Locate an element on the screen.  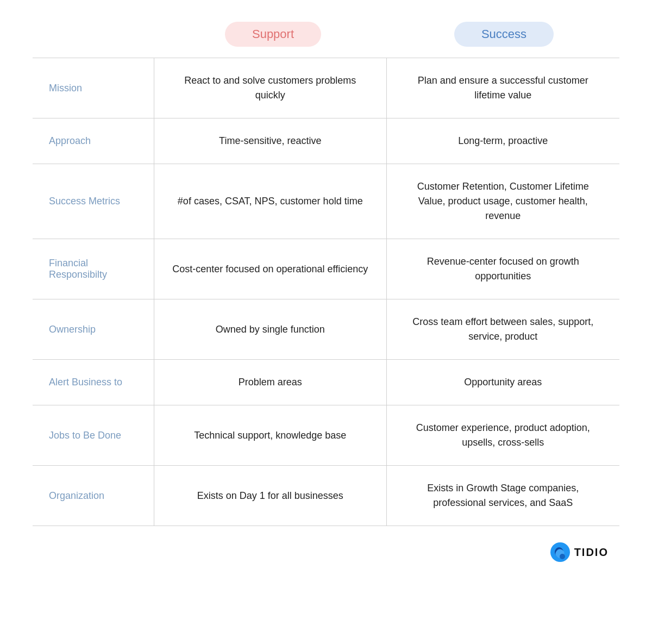
table-row: MissionReact to and solve customers prob… is located at coordinates (326, 88).